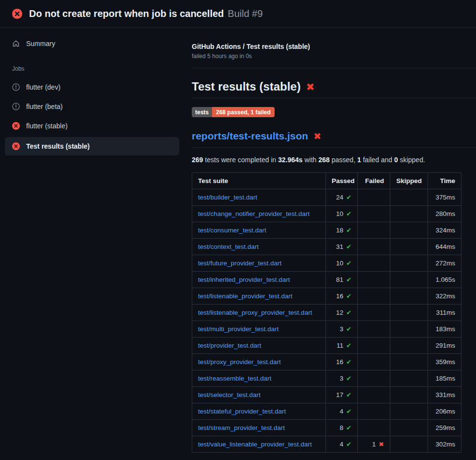 Image resolution: width=476 pixels, height=460 pixels. I want to click on passed-cell: 24✔, so click(342, 198).